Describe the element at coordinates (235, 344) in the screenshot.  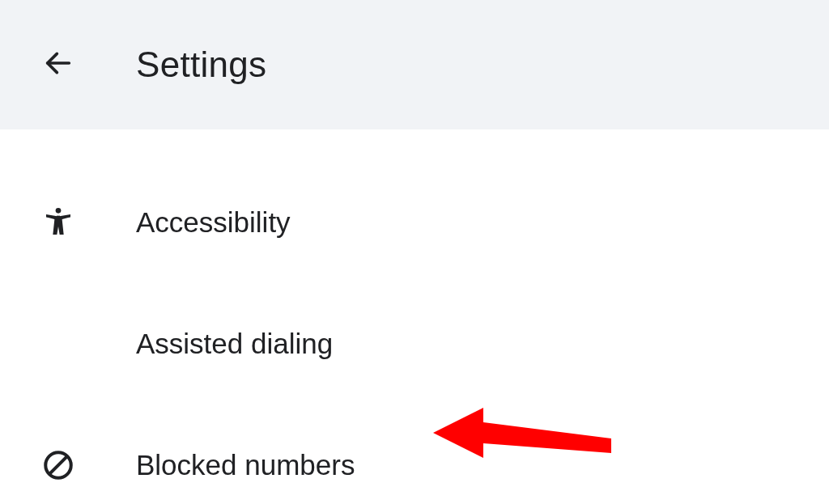
I see `settings-item-label: Assisted dialing` at that location.